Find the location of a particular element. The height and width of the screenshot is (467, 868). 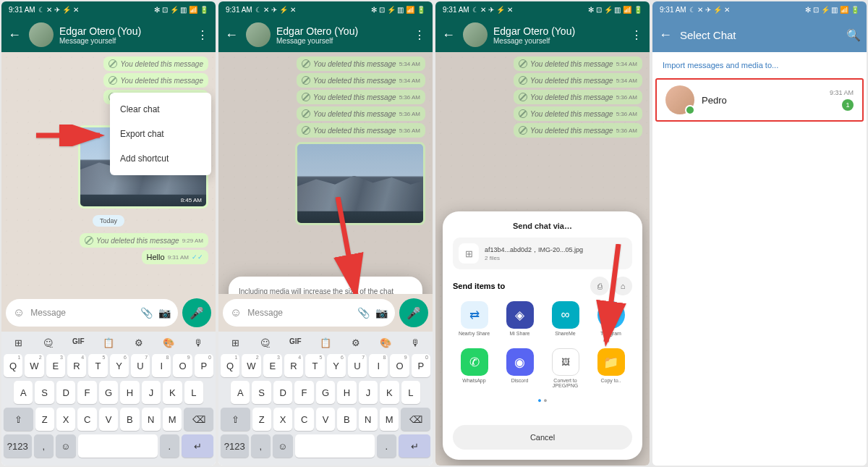

kb-grid-icon: ⊞ is located at coordinates (18, 343).